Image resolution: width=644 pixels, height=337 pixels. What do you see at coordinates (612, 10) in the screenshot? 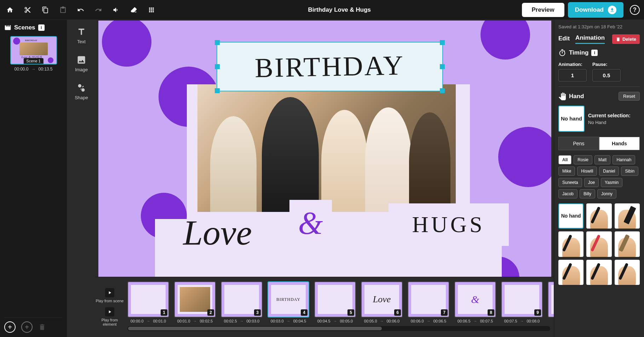
I see `download-icon` at bounding box center [612, 10].